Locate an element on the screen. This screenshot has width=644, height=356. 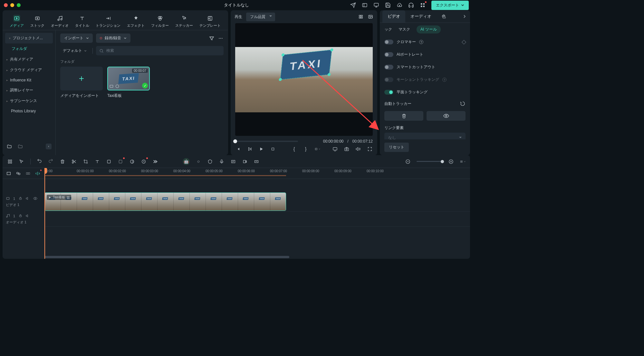
delete-icon is located at coordinates (62, 162).